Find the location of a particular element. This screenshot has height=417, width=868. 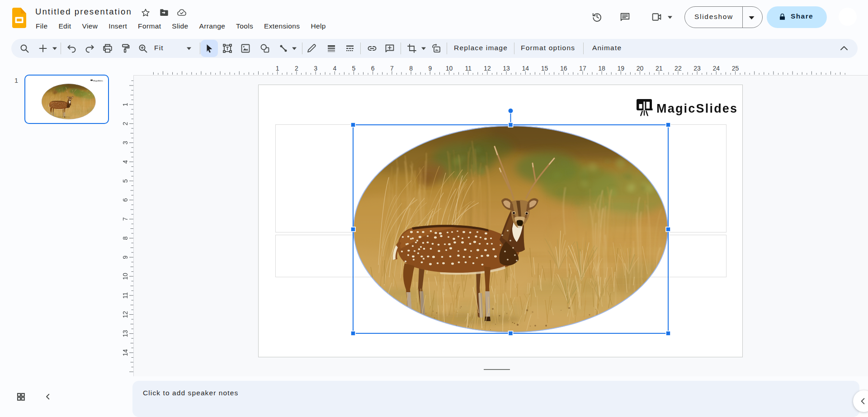

svg-text: MagicSlides is located at coordinates (697, 109).